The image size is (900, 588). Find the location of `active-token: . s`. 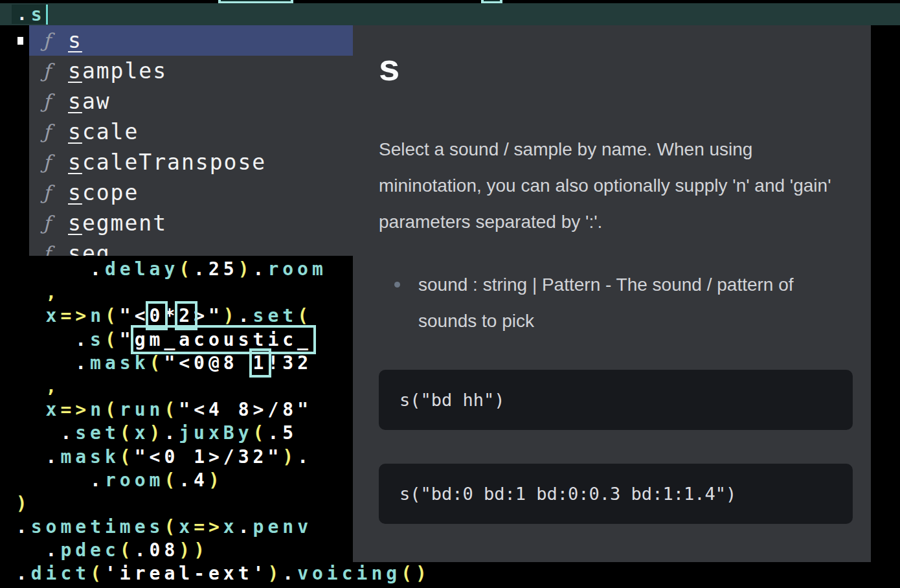

active-token: . s is located at coordinates (30, 14).